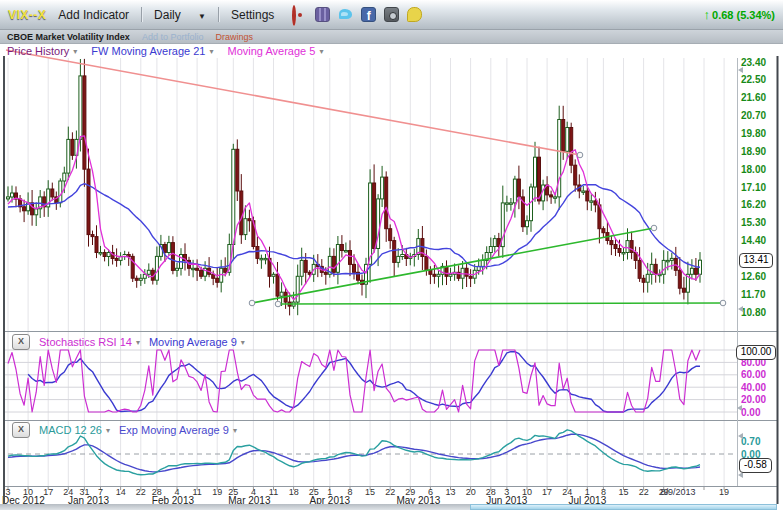 This screenshot has width=783, height=510. What do you see at coordinates (234, 37) in the screenshot?
I see `drawings-link: Drawings` at bounding box center [234, 37].